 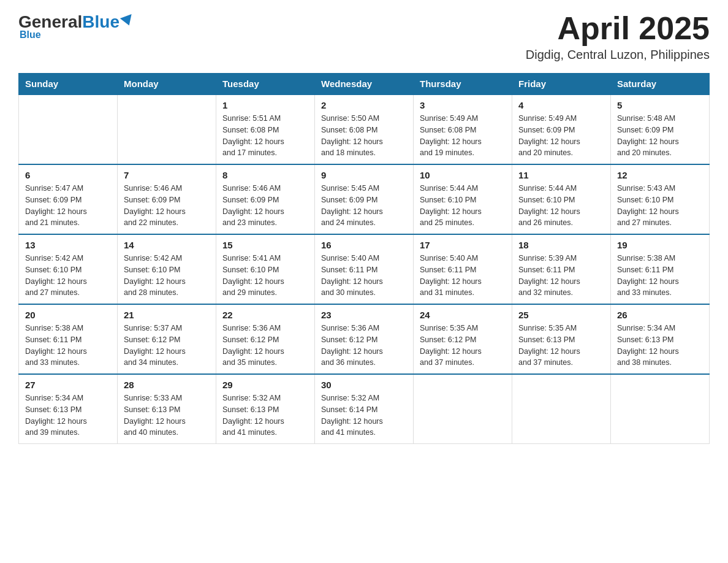 What do you see at coordinates (266, 85) in the screenshot?
I see `col-tuesday: Tuesday` at bounding box center [266, 85].